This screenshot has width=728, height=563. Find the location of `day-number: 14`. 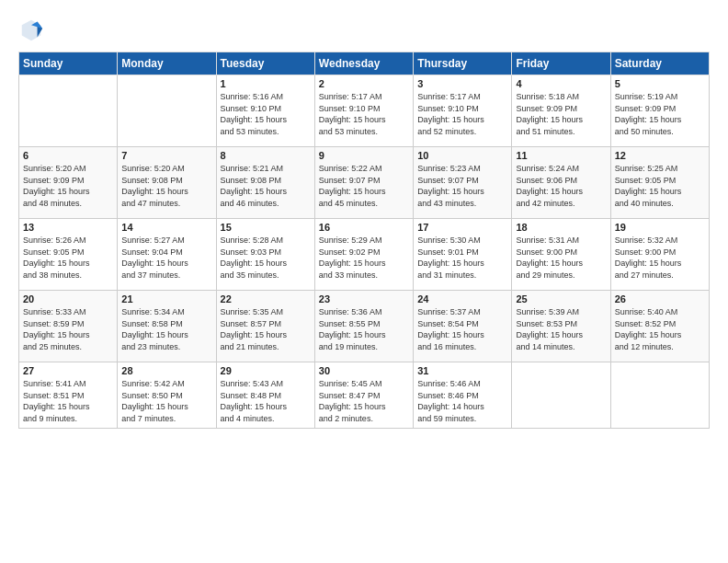

day-number: 14 is located at coordinates (166, 227).